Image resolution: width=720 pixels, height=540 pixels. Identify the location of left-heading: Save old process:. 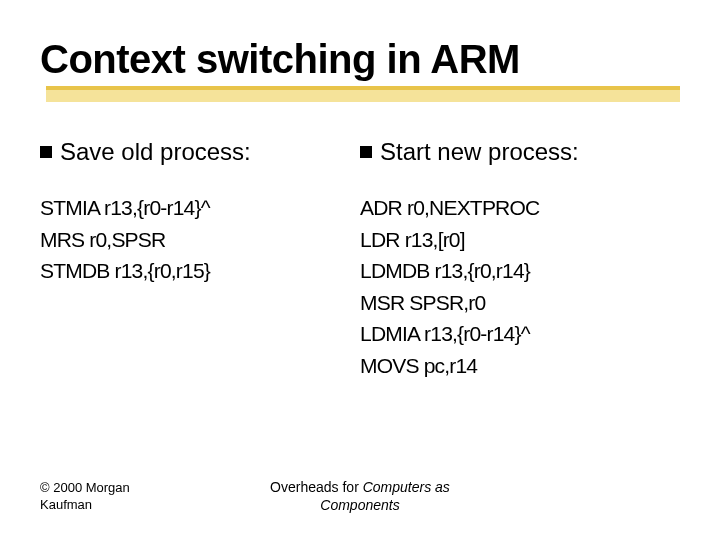
(195, 152).